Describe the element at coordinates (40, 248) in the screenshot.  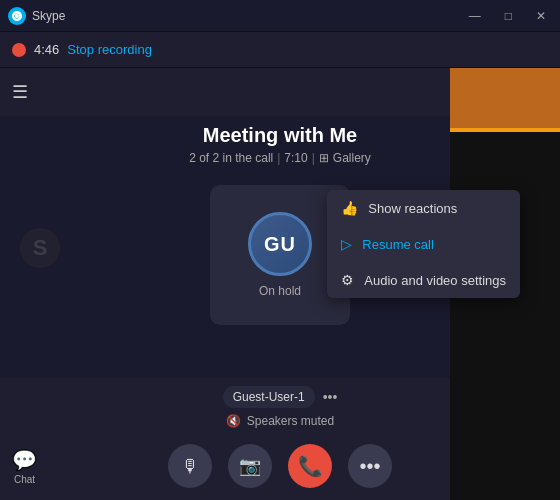
I see `watermark-icon: S` at that location.